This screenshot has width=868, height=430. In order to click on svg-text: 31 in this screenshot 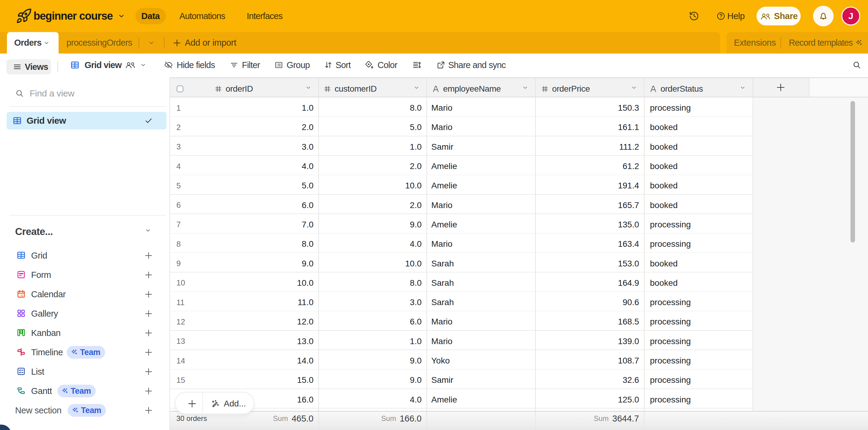, I will do `click(22, 295)`.